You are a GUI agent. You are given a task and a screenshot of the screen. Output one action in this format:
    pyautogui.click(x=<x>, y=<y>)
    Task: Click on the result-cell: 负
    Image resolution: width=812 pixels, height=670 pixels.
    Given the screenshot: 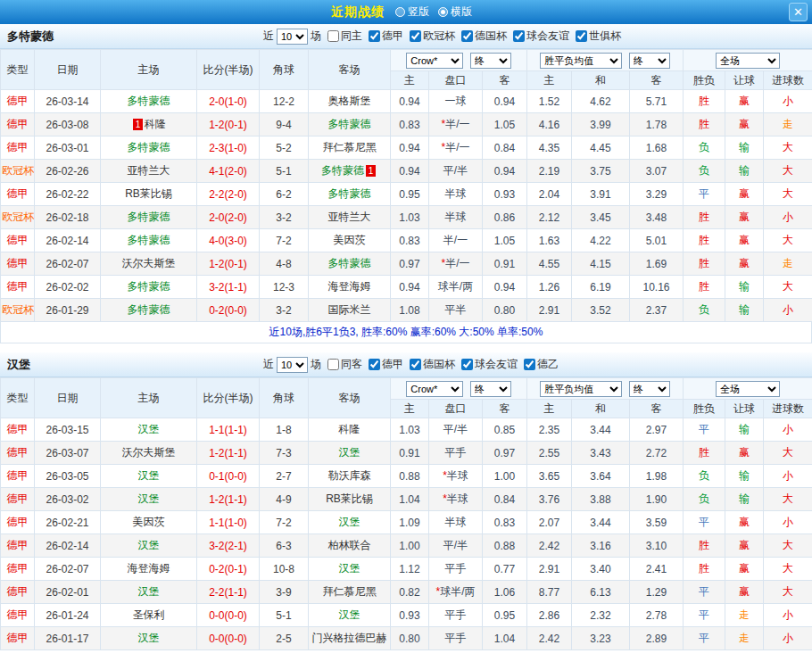 What is the action you would take?
    pyautogui.click(x=705, y=476)
    